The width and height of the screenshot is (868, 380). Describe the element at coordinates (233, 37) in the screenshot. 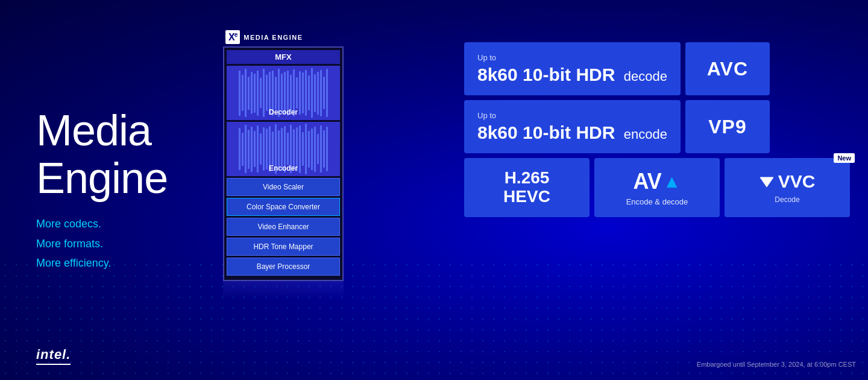

I see `xe-logo: Xe` at that location.